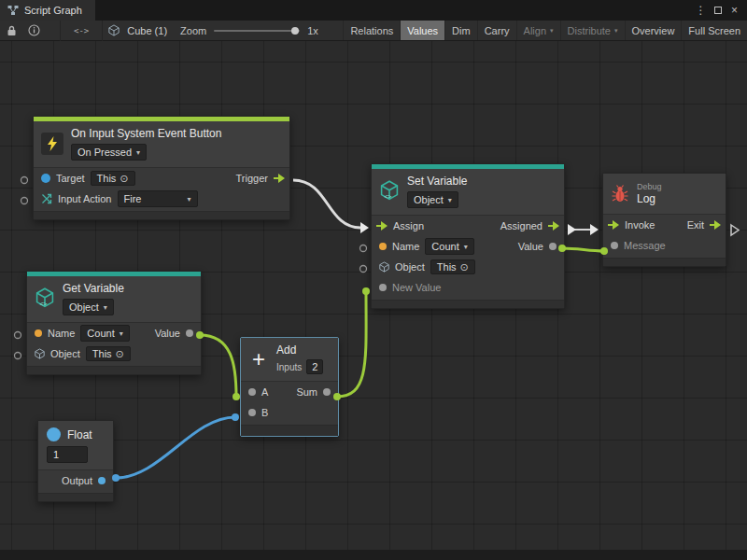 The width and height of the screenshot is (747, 560). What do you see at coordinates (289, 430) in the screenshot?
I see `add-footer` at bounding box center [289, 430].